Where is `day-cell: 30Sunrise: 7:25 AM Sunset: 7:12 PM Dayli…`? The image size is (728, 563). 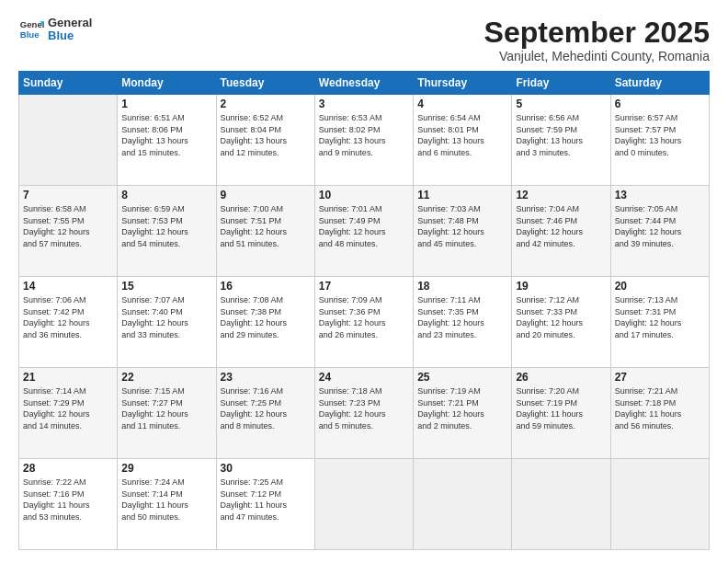 day-cell: 30Sunrise: 7:25 AM Sunset: 7:12 PM Dayli… is located at coordinates (265, 504).